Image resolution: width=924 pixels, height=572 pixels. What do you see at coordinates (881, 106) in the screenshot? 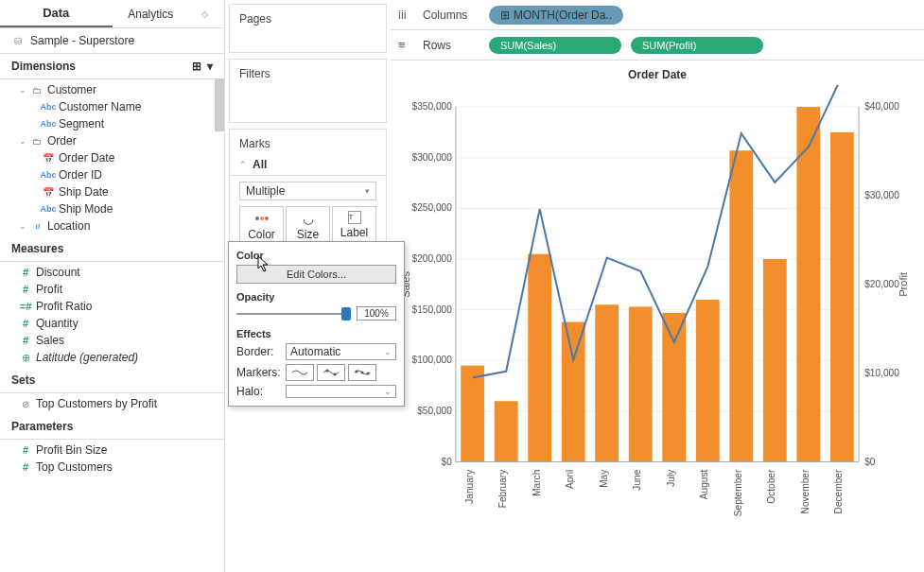
I see `svg-text: $40,000` at bounding box center [881, 106].